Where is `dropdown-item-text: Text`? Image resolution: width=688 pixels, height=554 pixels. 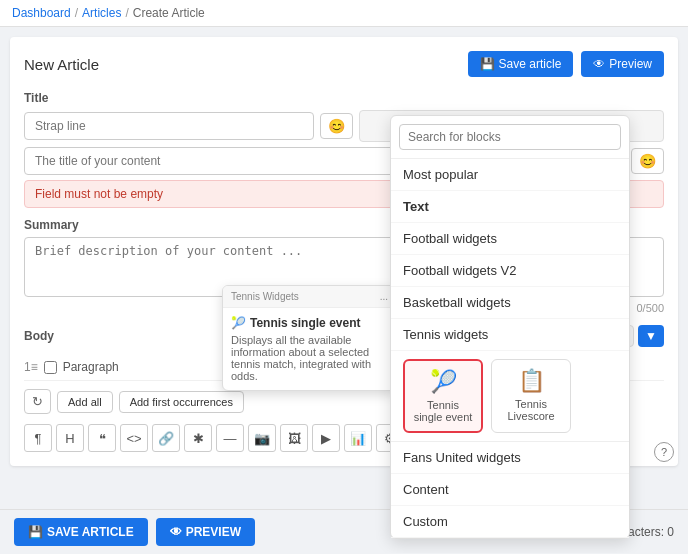
dropdown-item-text: Text is located at coordinates (510, 207).